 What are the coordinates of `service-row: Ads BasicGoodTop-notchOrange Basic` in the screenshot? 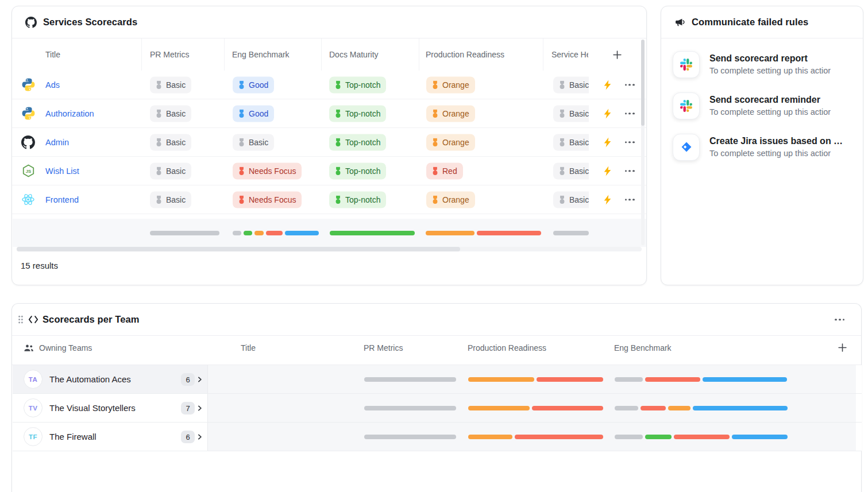 It's located at (329, 85).